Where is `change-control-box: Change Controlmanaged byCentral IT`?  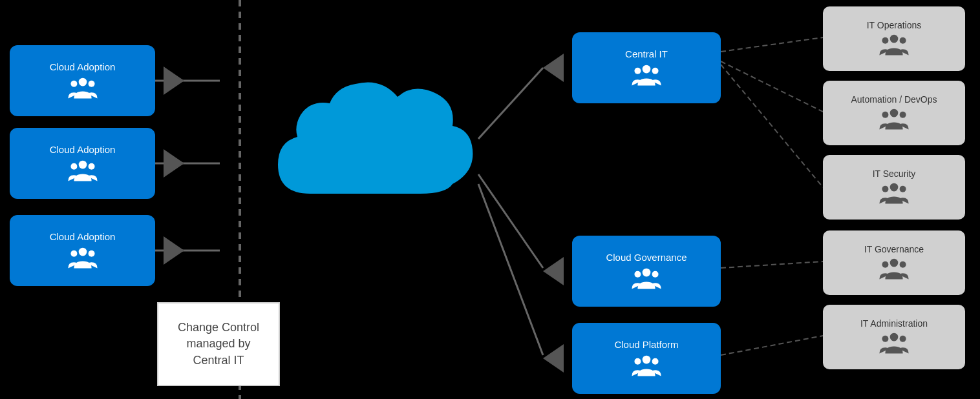
change-control-box: Change Controlmanaged byCentral IT is located at coordinates (218, 344).